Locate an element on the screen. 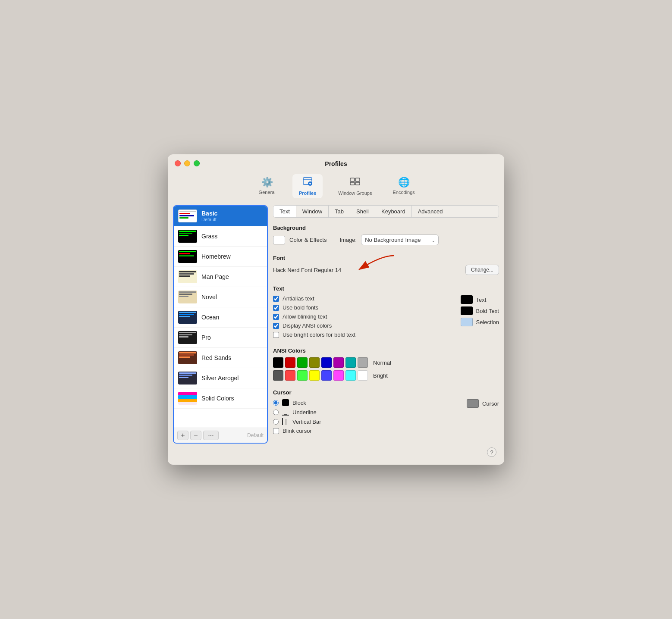 Image resolution: width=672 pixels, height=619 pixels. antialias-checkbox is located at coordinates (276, 299).